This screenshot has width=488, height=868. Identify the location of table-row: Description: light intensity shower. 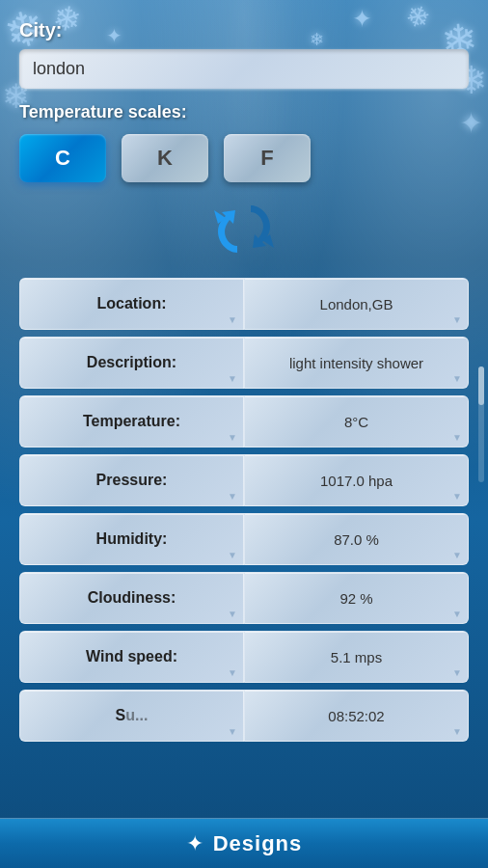
(244, 363).